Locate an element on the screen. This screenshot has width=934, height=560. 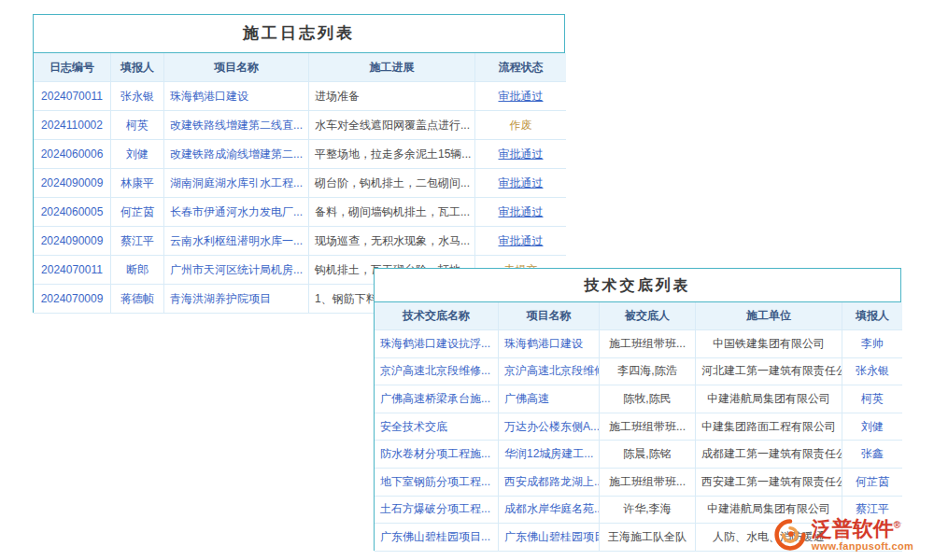
project-name-link: 长春市伊通河水力发电厂... is located at coordinates (237, 213).